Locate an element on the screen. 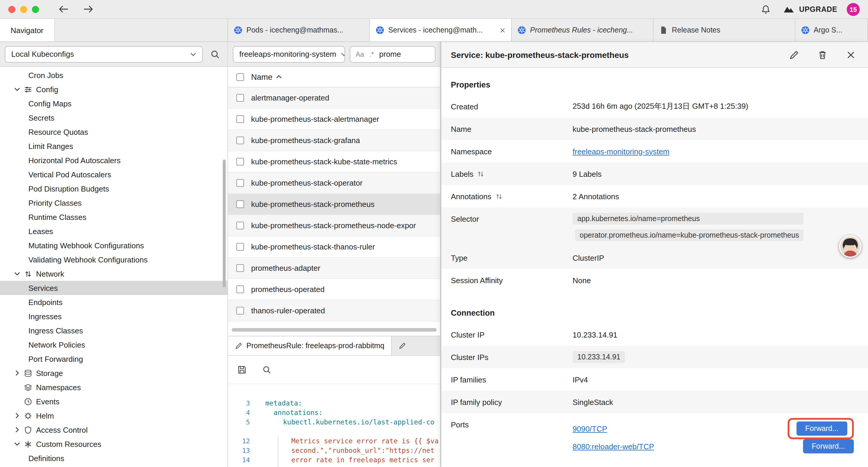  filter-input: Aa .* prome is located at coordinates (393, 54).